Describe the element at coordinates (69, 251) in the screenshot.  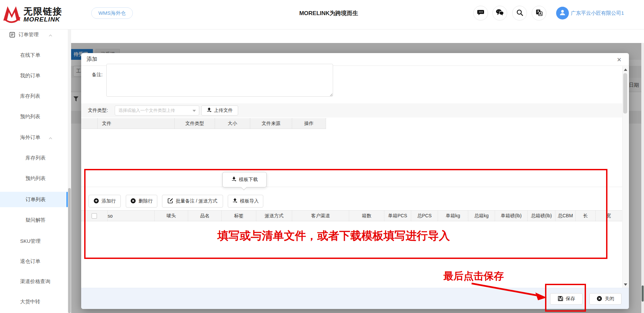
I see `sidebar-scrollbar-thumb` at that location.